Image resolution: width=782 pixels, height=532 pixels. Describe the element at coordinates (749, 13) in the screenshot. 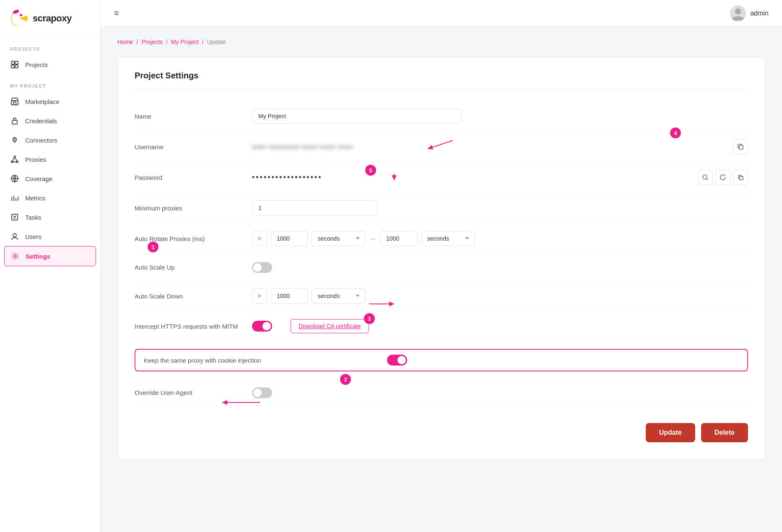

I see `user-menu: admin` at that location.